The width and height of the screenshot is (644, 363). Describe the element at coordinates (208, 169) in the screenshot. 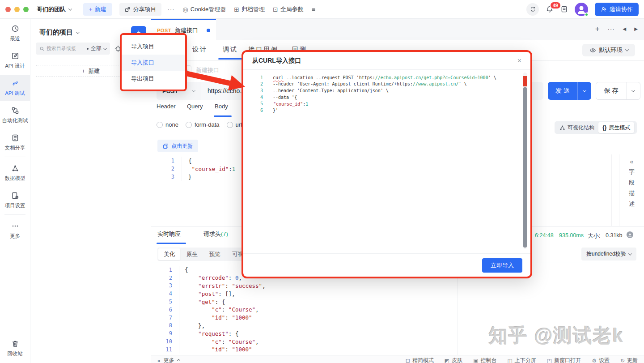

I see `code-text: "course_id":1` at that location.